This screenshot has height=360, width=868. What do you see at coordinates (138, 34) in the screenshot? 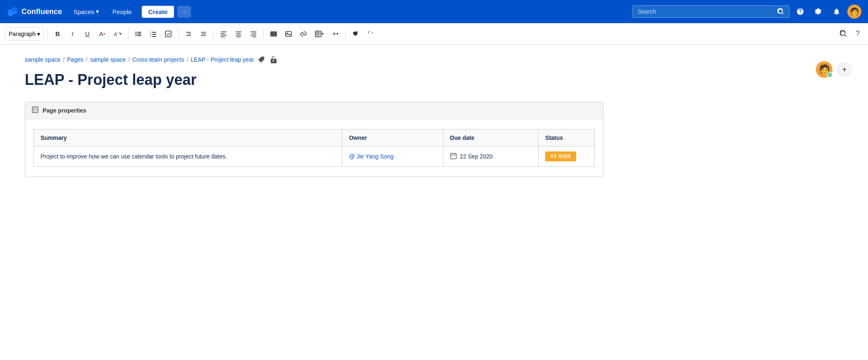
I see `bullet-list-icon` at bounding box center [138, 34].